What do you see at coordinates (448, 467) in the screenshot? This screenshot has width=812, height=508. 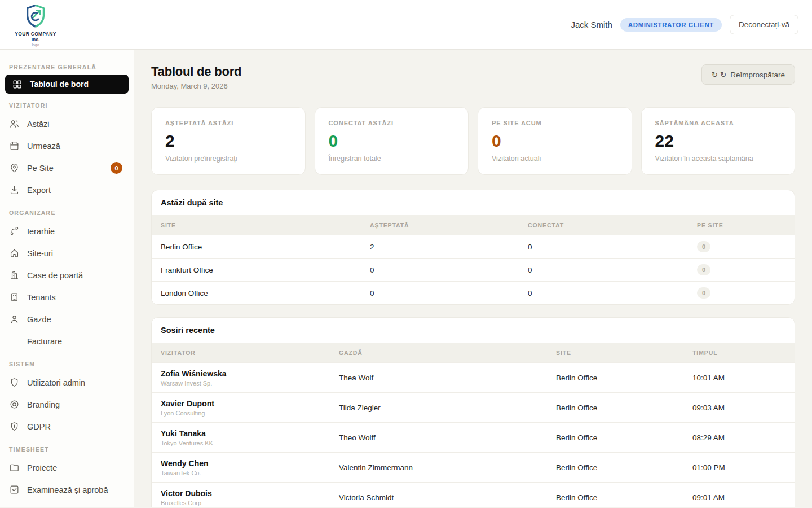 I see `host-name: Valentin Zimmermann` at bounding box center [448, 467].